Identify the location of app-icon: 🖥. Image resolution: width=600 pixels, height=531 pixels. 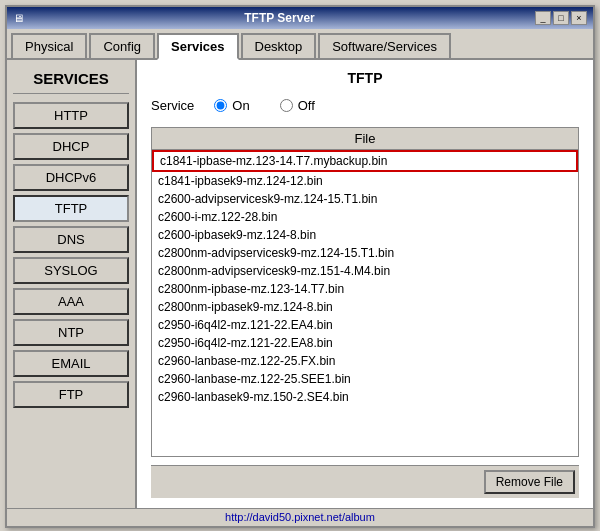
(18, 18).